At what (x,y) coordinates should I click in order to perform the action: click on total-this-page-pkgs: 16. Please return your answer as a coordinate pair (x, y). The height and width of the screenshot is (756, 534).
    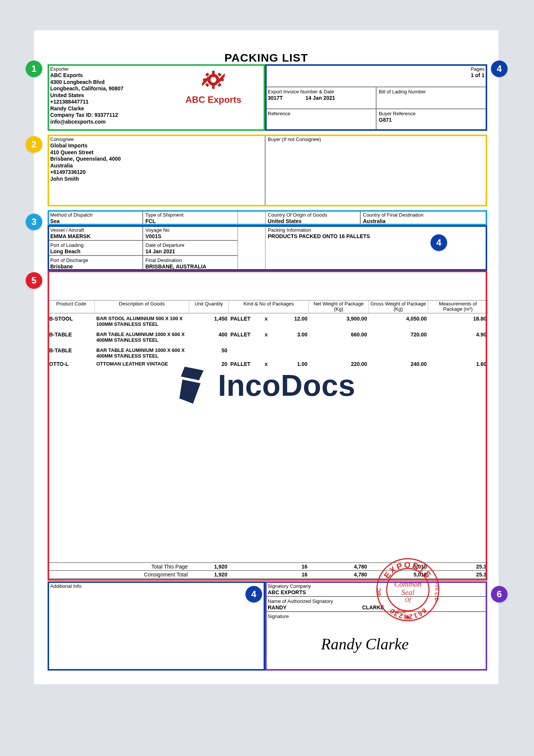
    Looking at the image, I should click on (292, 567).